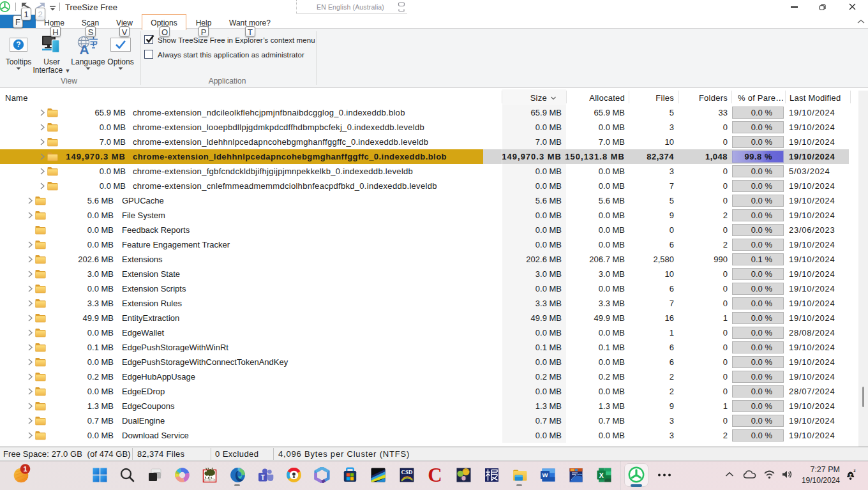  I want to click on svg-text: 1, so click(25, 469).